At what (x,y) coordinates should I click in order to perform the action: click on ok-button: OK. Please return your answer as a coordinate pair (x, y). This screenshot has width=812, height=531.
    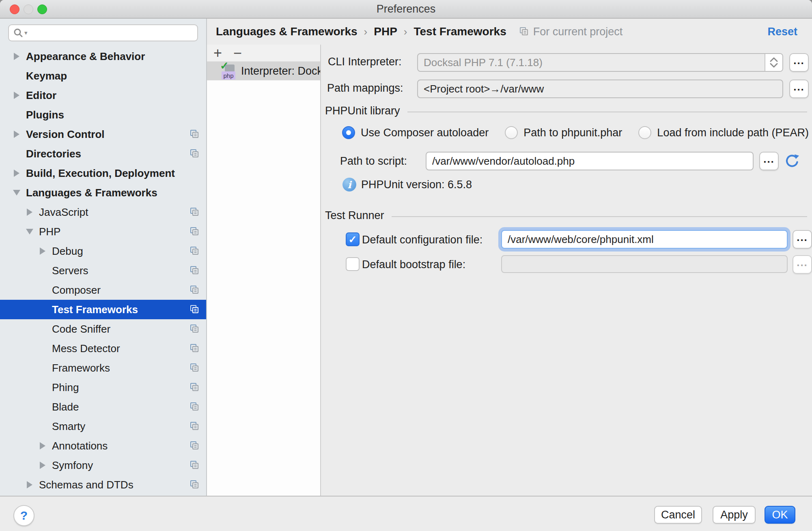
    Looking at the image, I should click on (780, 515).